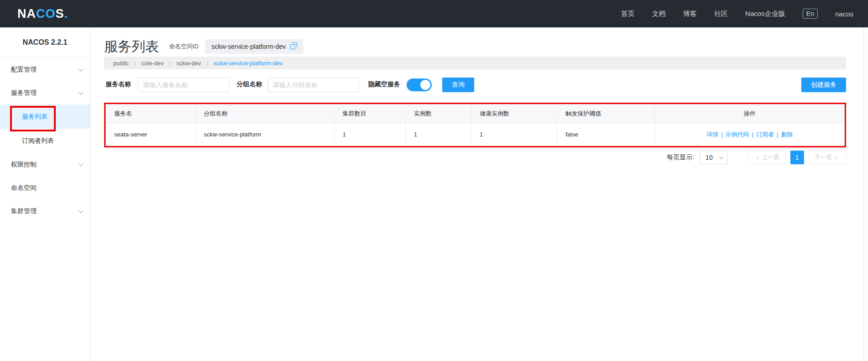  Describe the element at coordinates (24, 93) in the screenshot. I see `sidebar-item-label: 服务管理` at that location.